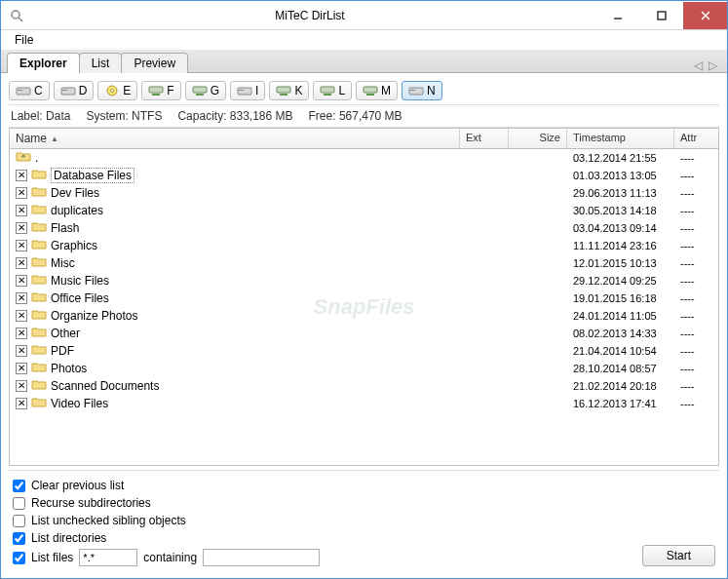 This screenshot has width=728, height=579. I want to click on drive-button-k: K, so click(288, 91).